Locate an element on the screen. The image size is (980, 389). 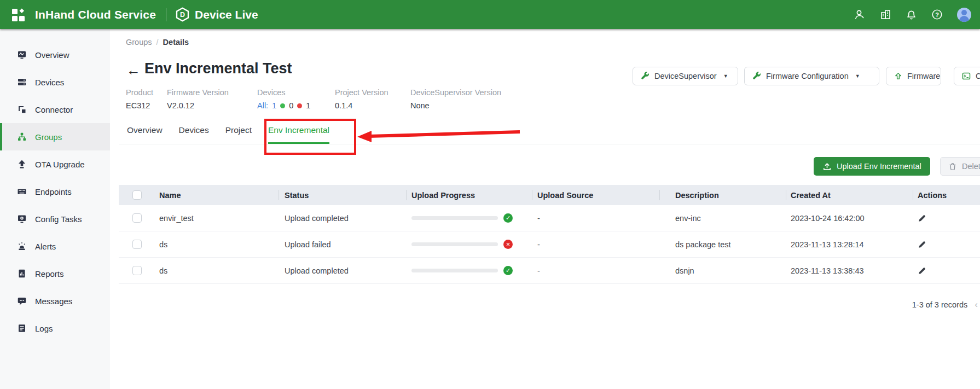
meta-product: Product EC312 is located at coordinates (140, 99).